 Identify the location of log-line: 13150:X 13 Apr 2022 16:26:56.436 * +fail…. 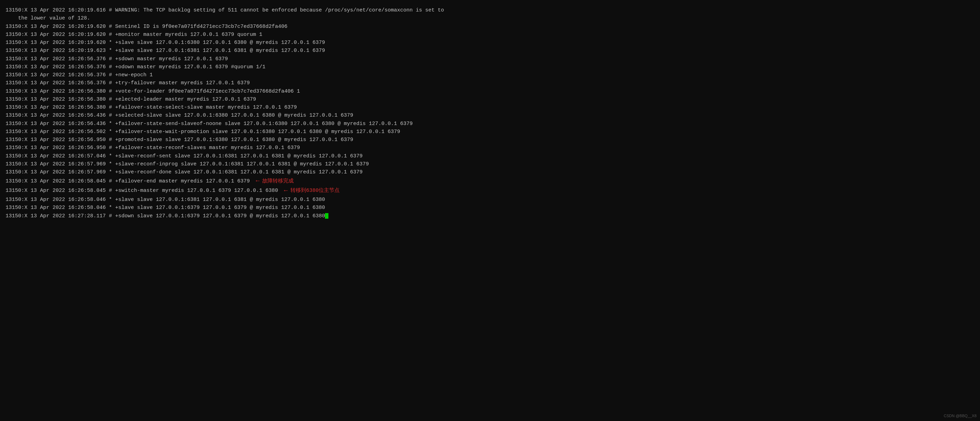
(490, 124).